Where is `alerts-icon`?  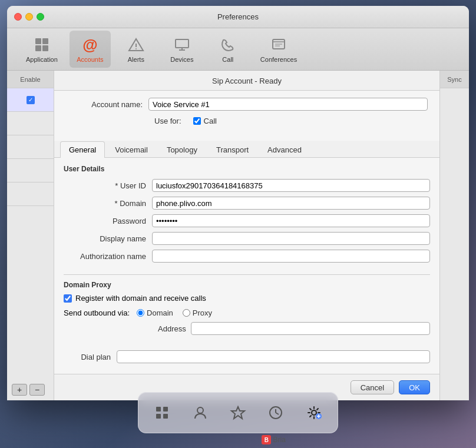
alerts-icon is located at coordinates (136, 45).